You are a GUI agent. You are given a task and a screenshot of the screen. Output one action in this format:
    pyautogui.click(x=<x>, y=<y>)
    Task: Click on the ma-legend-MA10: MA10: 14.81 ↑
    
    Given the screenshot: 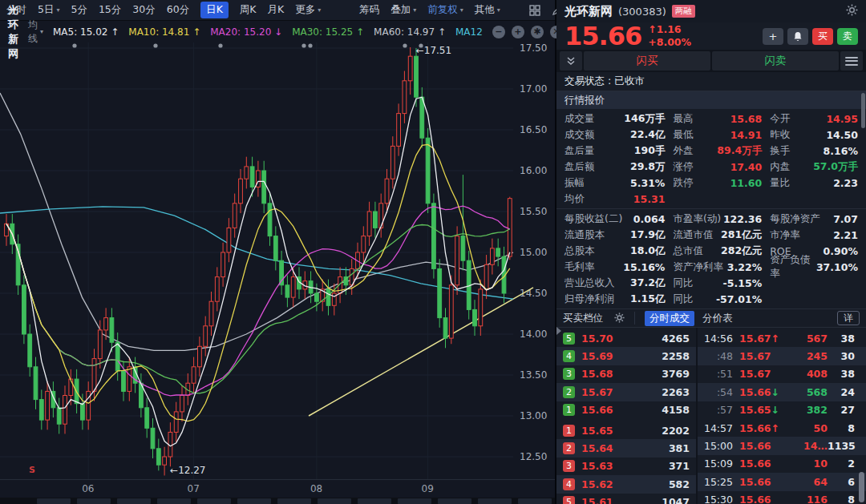 What is the action you would take?
    pyautogui.click(x=164, y=32)
    